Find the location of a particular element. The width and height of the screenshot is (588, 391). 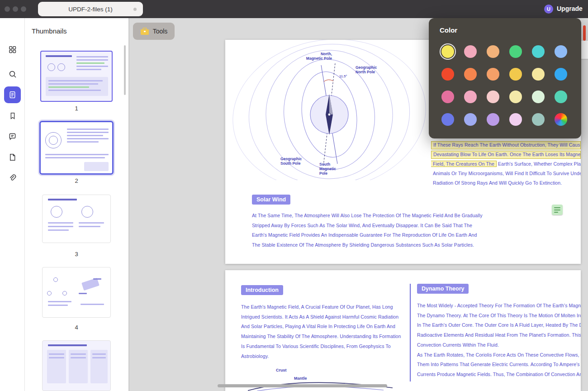

page-number-1: 1 is located at coordinates (76, 109).